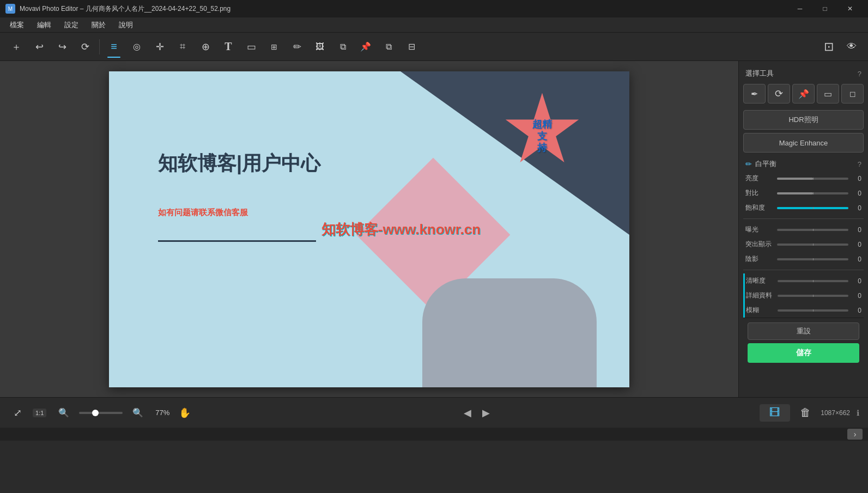 The width and height of the screenshot is (868, 493). I want to click on shadows-row: 陰影 0, so click(803, 259).